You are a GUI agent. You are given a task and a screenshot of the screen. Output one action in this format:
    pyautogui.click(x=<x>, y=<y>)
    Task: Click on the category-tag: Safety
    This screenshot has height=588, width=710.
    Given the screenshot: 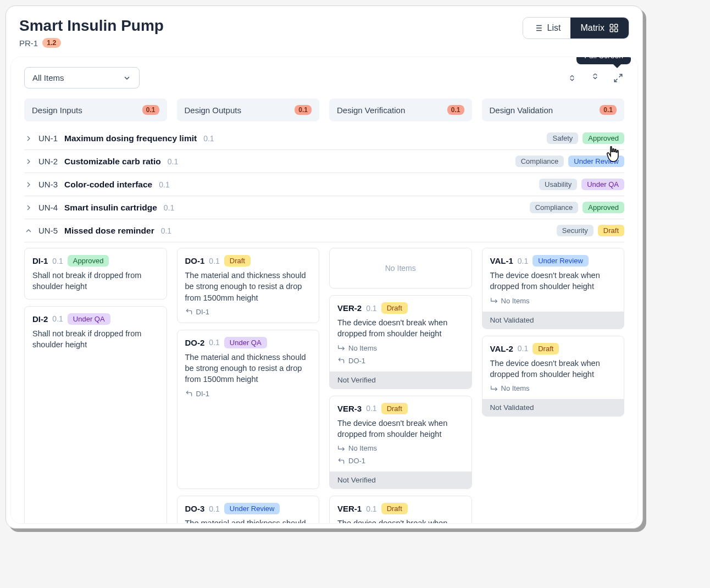 What is the action you would take?
    pyautogui.click(x=563, y=138)
    